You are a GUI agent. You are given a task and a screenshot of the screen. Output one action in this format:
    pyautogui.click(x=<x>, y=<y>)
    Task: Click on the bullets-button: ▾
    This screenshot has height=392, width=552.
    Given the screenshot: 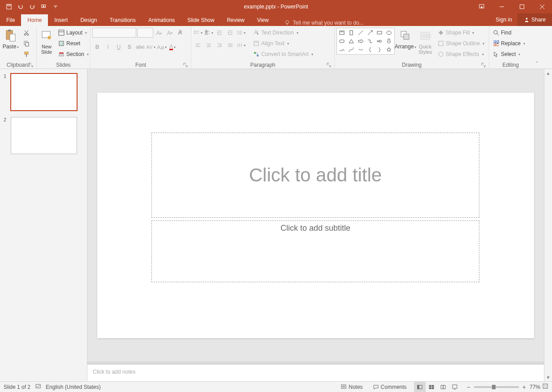 What is the action you would take?
    pyautogui.click(x=198, y=33)
    